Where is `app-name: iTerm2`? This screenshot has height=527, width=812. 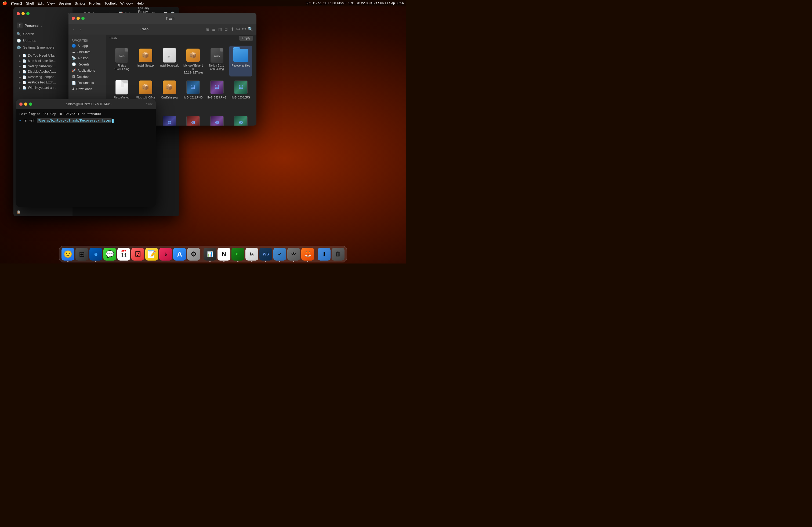 app-name: iTerm2 is located at coordinates (16, 3).